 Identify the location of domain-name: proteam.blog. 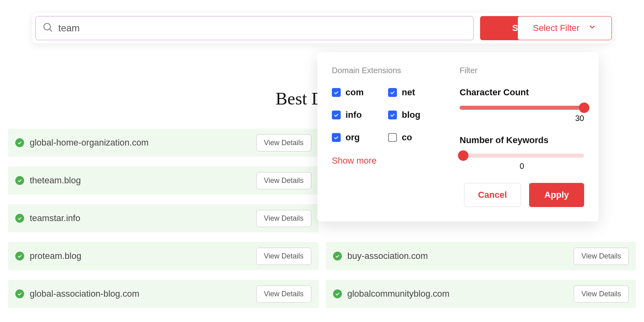
(55, 256).